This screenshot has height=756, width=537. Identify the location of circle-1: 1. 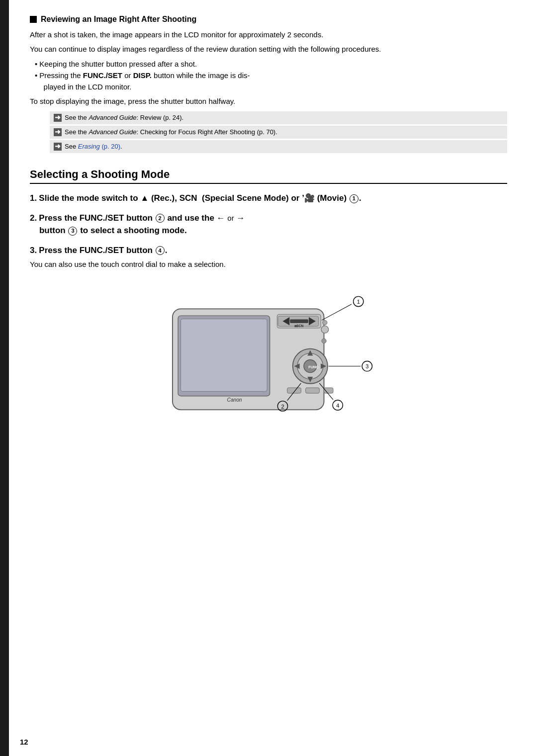
(354, 199).